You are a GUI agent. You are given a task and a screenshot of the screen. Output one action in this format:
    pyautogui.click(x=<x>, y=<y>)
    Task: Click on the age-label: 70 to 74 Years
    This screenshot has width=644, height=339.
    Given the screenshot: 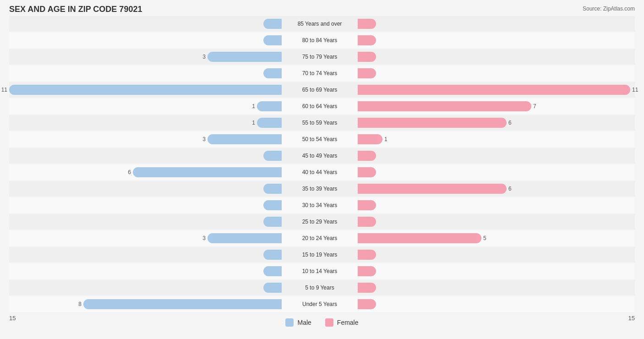 What is the action you would take?
    pyautogui.click(x=320, y=73)
    